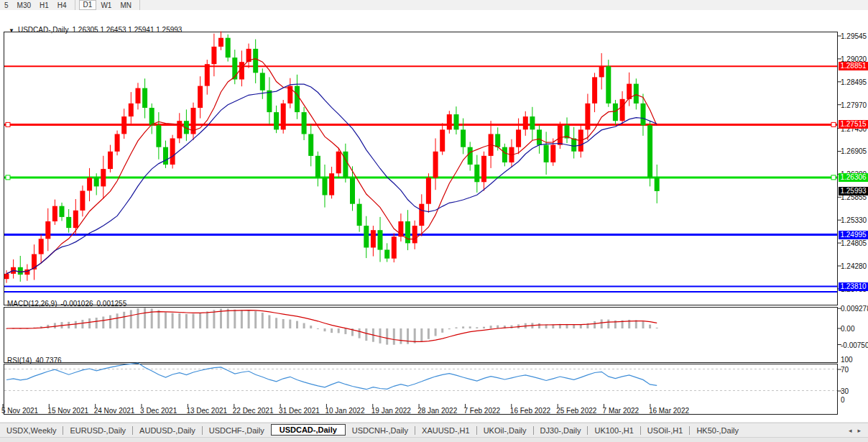 This screenshot has height=442, width=868. What do you see at coordinates (854, 266) in the screenshot?
I see `price-axis-tick: 1.24280` at bounding box center [854, 266].